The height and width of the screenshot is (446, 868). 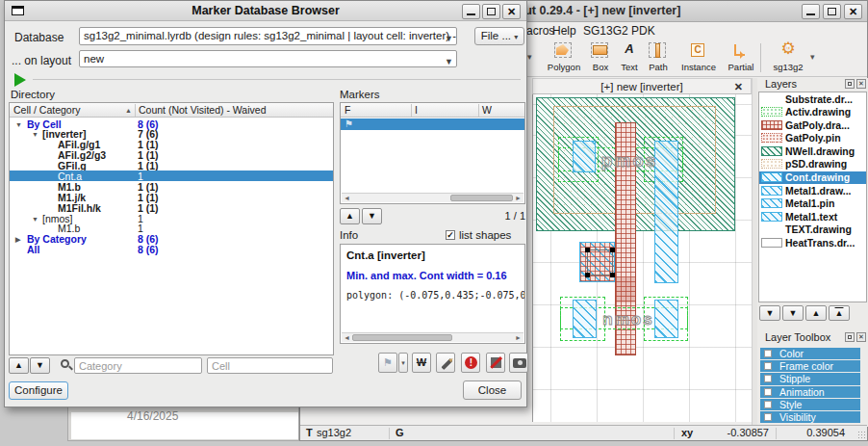 I want to click on toolbar-overflow-chevron-icon: ▾, so click(x=529, y=57).